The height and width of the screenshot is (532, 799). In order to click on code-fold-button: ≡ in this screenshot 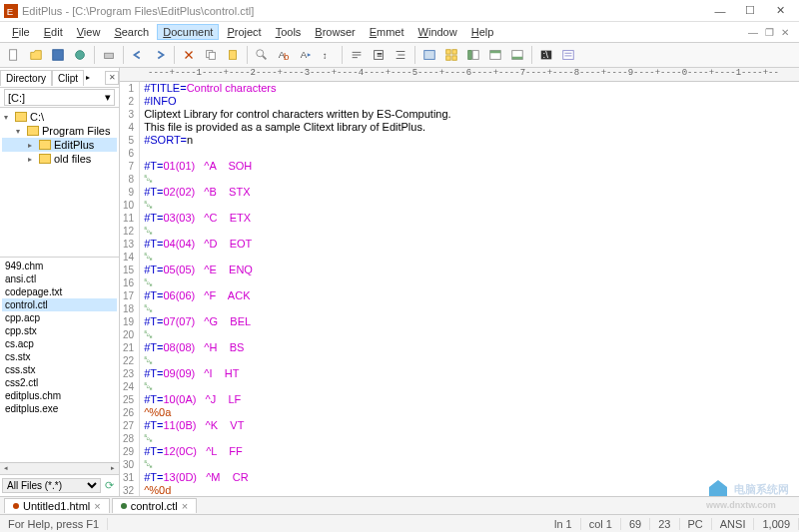, I will do `click(379, 55)`.